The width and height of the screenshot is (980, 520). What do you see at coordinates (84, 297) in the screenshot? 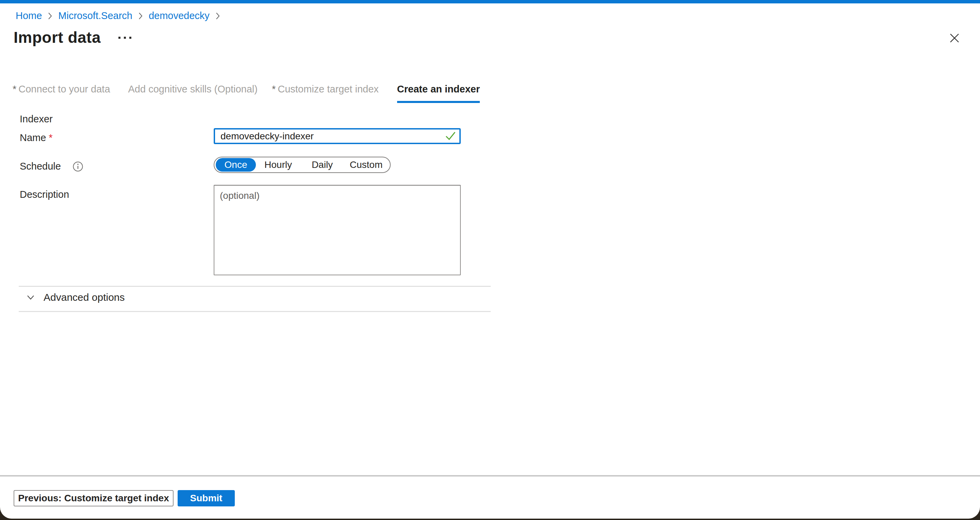
I see `advanced-options-label: Advanced options` at bounding box center [84, 297].